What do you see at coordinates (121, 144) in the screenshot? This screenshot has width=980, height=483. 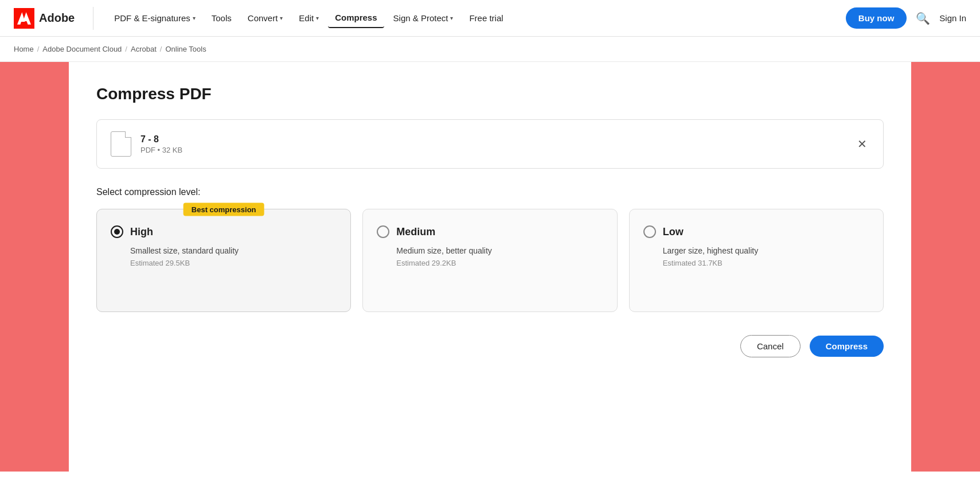 I see `file-icon` at bounding box center [121, 144].